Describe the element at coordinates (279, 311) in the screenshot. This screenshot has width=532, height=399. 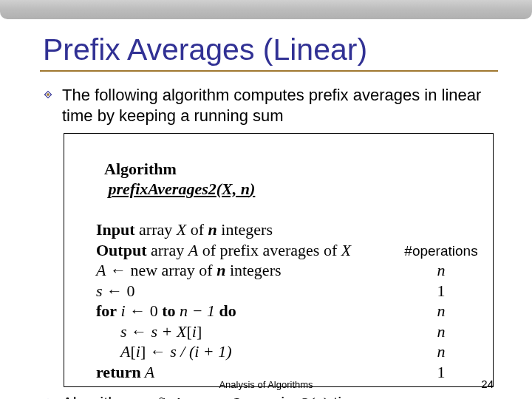
I see `algo-line-6: for i ← 0 to n − 1 do n` at that location.